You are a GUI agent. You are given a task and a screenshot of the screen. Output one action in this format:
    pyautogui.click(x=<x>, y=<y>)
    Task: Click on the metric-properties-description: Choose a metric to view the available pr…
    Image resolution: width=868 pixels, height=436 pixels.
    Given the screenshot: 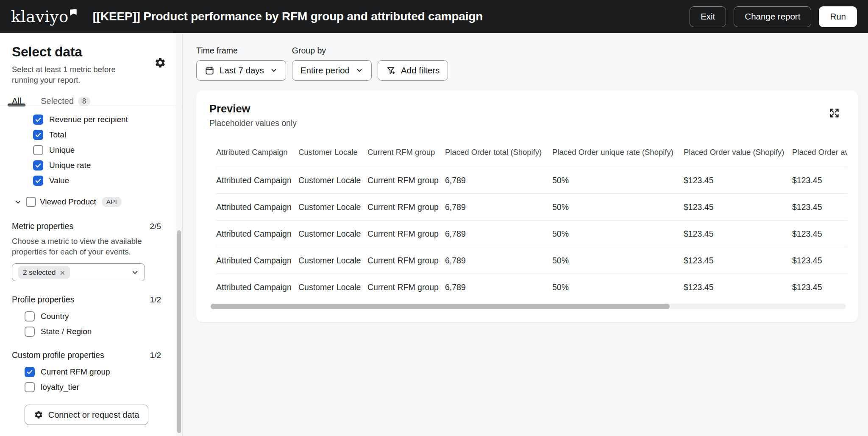 What is the action you would take?
    pyautogui.click(x=79, y=246)
    